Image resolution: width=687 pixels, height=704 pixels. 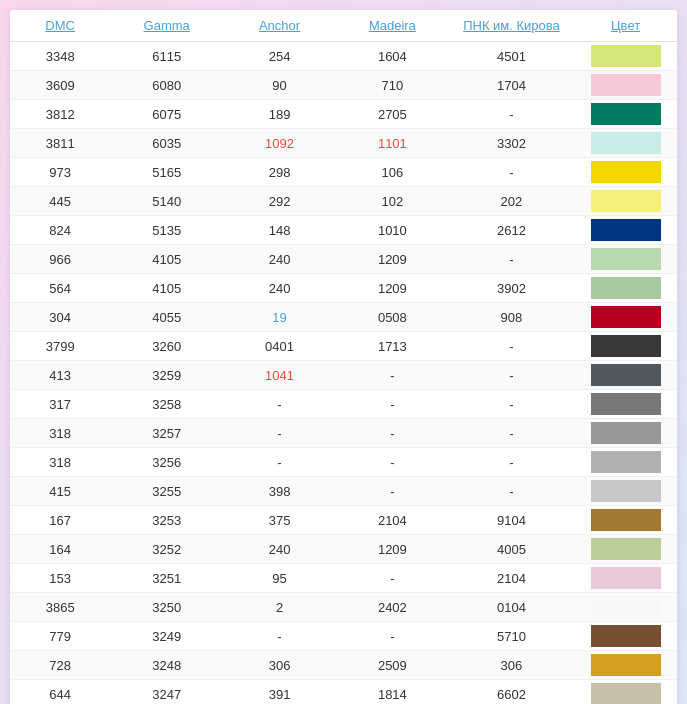 I want to click on cell-anchor: 1092, so click(x=280, y=144).